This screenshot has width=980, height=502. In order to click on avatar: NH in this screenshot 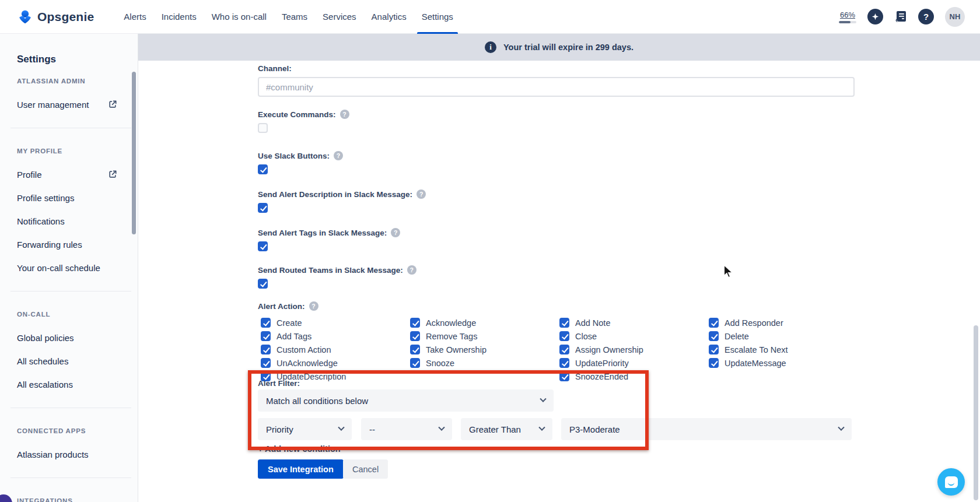, I will do `click(955, 17)`.